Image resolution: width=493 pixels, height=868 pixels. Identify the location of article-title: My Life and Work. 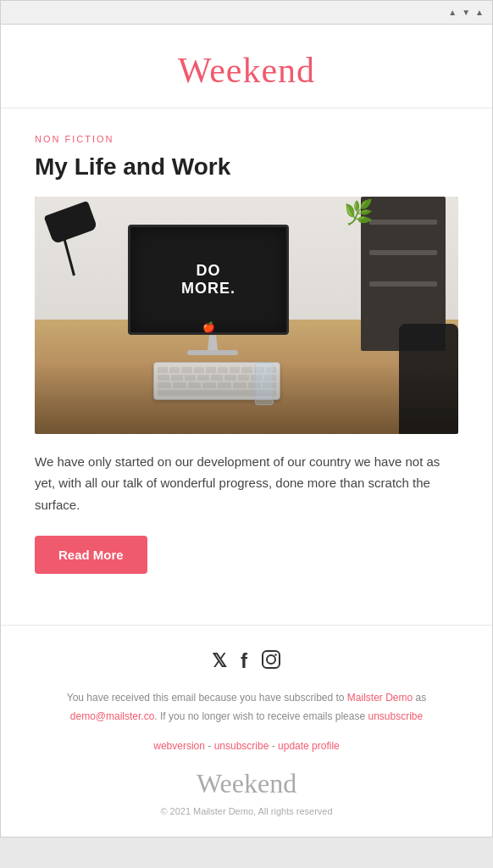
(246, 167).